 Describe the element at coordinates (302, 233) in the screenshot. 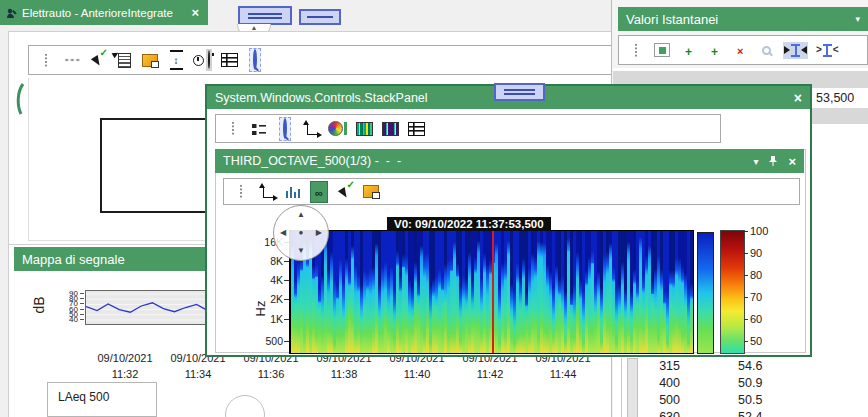

I see `nav-center-icon: ●` at that location.